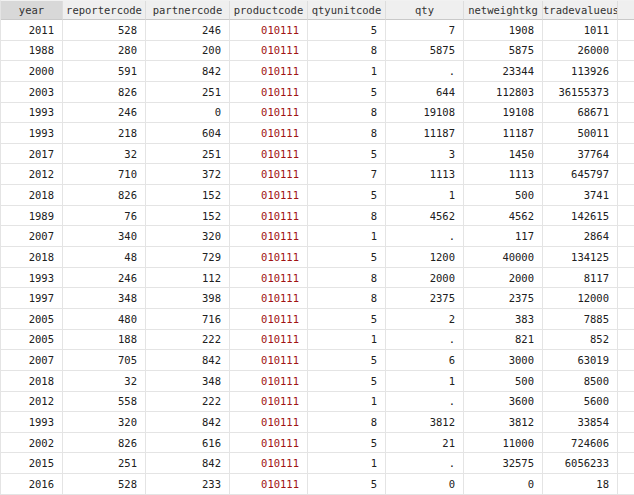 This screenshot has height=495, width=634. What do you see at coordinates (580, 320) in the screenshot?
I see `cell-tradevalueus: 7885` at bounding box center [580, 320].